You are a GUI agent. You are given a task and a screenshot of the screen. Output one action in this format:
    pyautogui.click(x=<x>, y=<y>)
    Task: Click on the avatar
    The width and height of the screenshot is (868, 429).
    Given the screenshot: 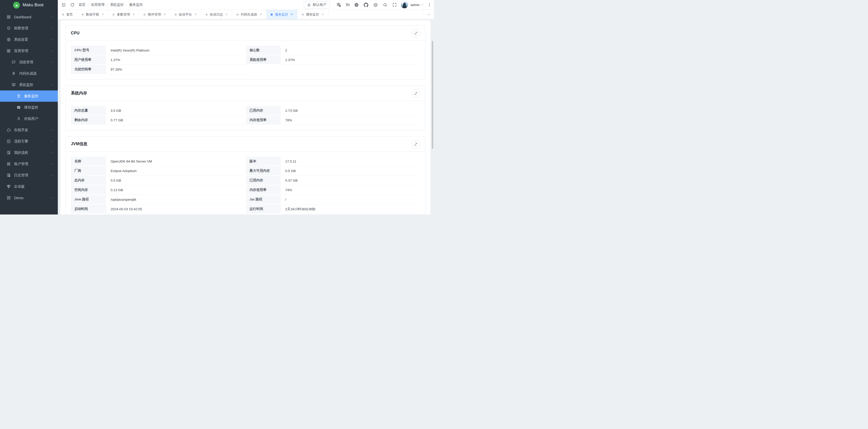 What is the action you would take?
    pyautogui.click(x=404, y=5)
    